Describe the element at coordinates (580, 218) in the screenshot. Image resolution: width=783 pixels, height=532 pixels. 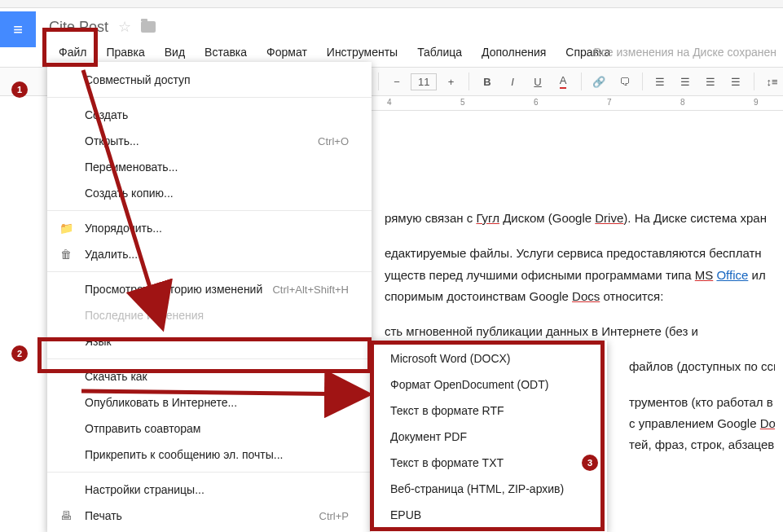
I see `doc-line: рямую связан с Гугл Диском (Google Drive…` at that location.